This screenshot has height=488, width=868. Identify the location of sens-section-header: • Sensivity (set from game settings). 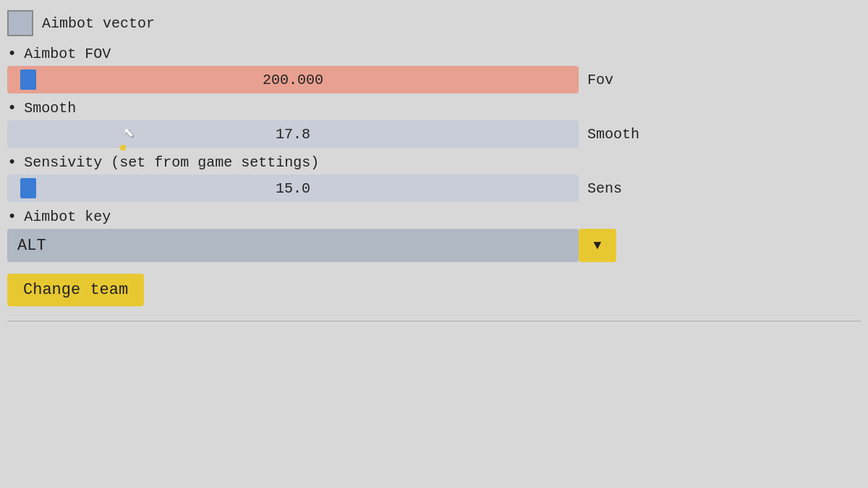
(434, 162).